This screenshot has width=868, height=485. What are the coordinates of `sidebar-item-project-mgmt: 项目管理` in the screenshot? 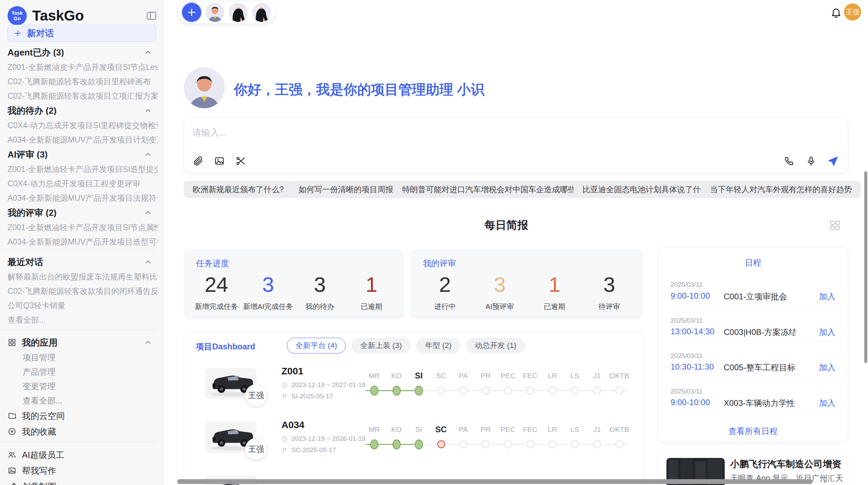 It's located at (93, 358).